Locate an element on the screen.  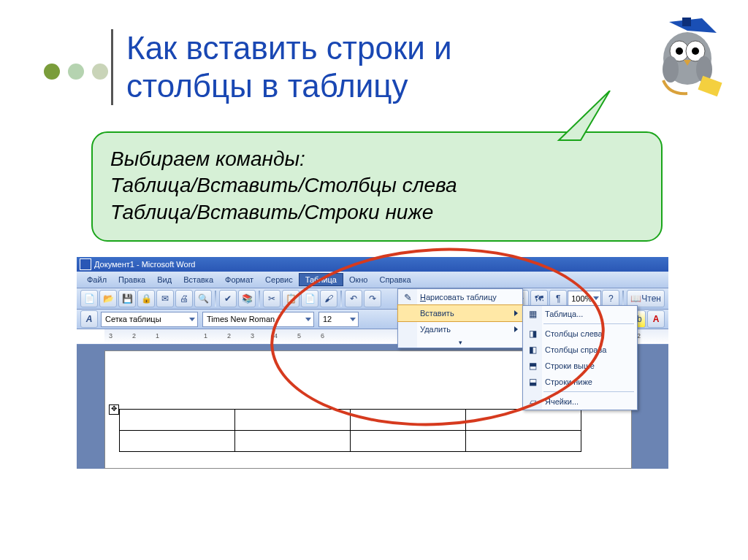
owl-mascot is located at coordinates (687, 58).